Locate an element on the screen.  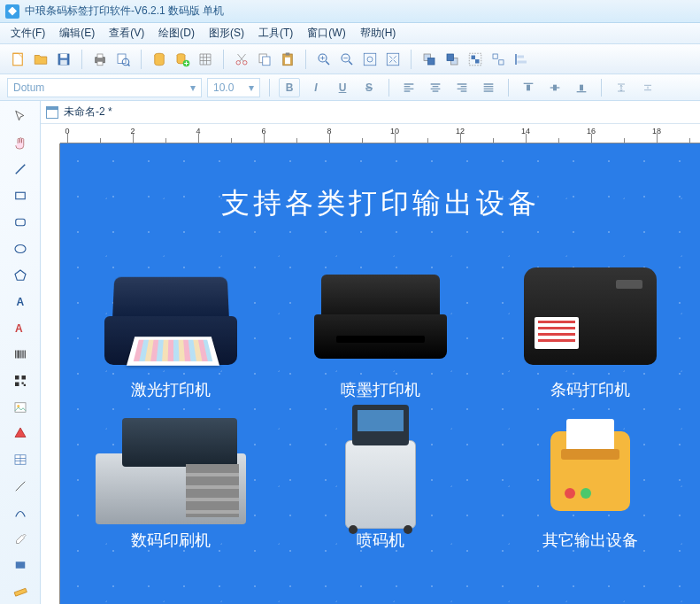
align-right-button is located at coordinates (462, 88).